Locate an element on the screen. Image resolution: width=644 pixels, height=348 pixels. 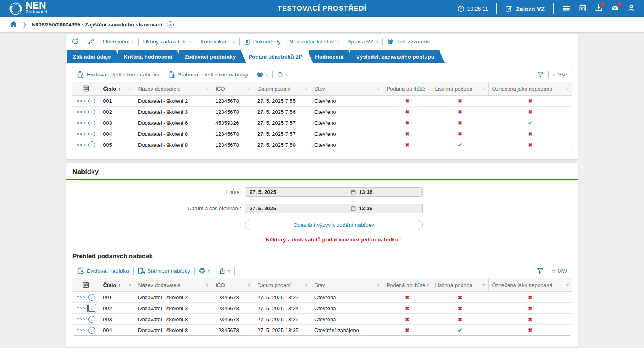
close-tab-button: ✕ is located at coordinates (170, 24).